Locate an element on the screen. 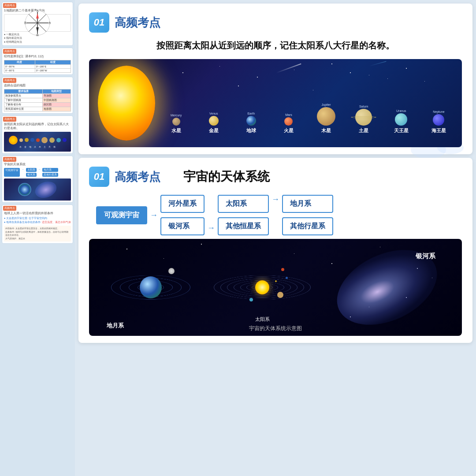  mercury-en: Mercury is located at coordinates (176, 115).